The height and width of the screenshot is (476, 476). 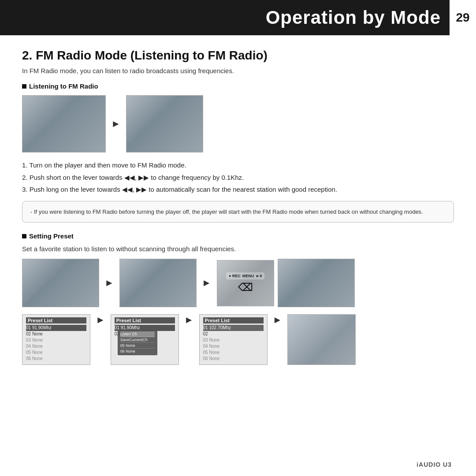 What do you see at coordinates (238, 18) in the screenshot?
I see `header: Operation by Mode 29` at bounding box center [238, 18].